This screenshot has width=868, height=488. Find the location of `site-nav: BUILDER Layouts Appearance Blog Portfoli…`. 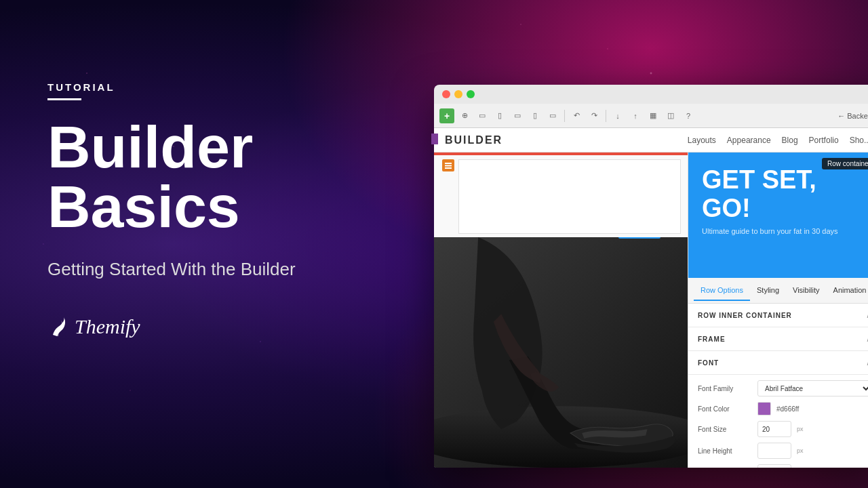

site-nav: BUILDER Layouts Appearance Blog Portfoli… is located at coordinates (651, 140).